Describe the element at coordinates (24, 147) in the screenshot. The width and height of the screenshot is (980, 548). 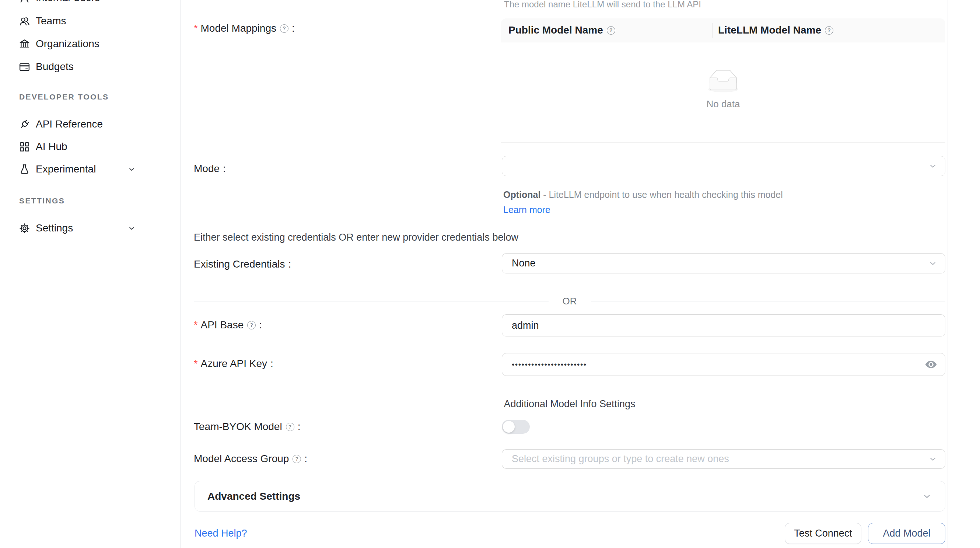
I see `grid-icon` at that location.